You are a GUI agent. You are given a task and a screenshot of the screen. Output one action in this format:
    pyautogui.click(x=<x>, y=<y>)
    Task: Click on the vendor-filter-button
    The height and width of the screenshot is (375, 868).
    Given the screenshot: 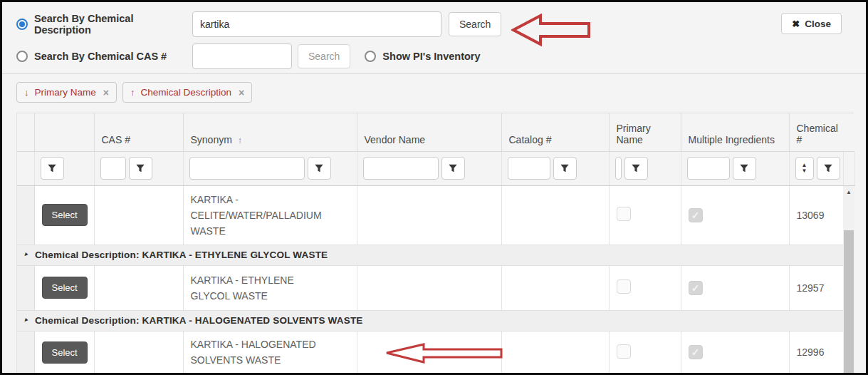 What is the action you would take?
    pyautogui.click(x=453, y=168)
    